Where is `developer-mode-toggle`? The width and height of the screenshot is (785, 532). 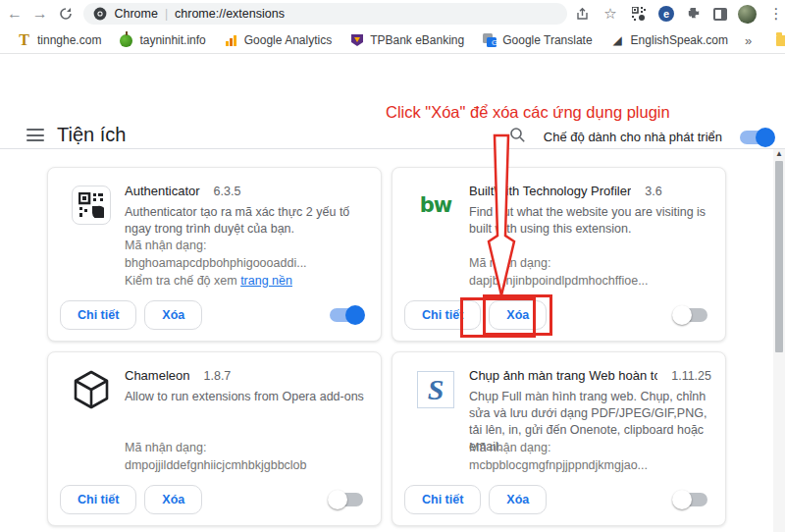
developer-mode-toggle is located at coordinates (757, 137).